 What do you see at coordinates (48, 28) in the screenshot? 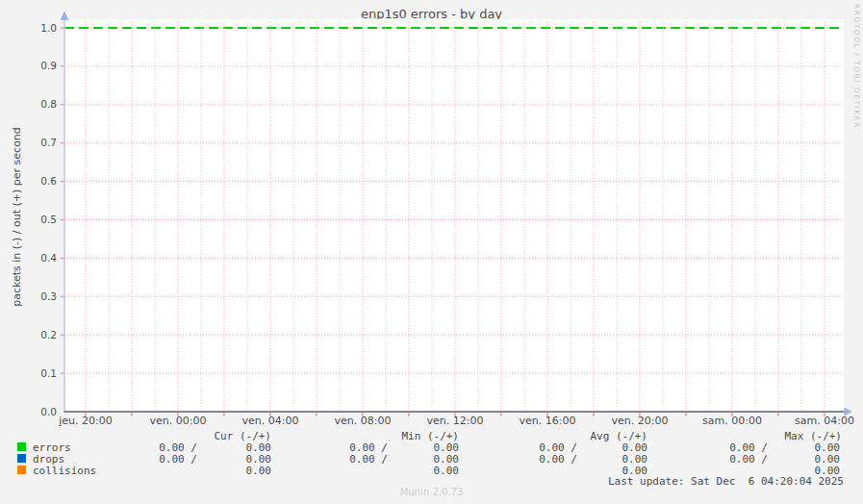
I see `y-tick-label: 1.0` at bounding box center [48, 28].